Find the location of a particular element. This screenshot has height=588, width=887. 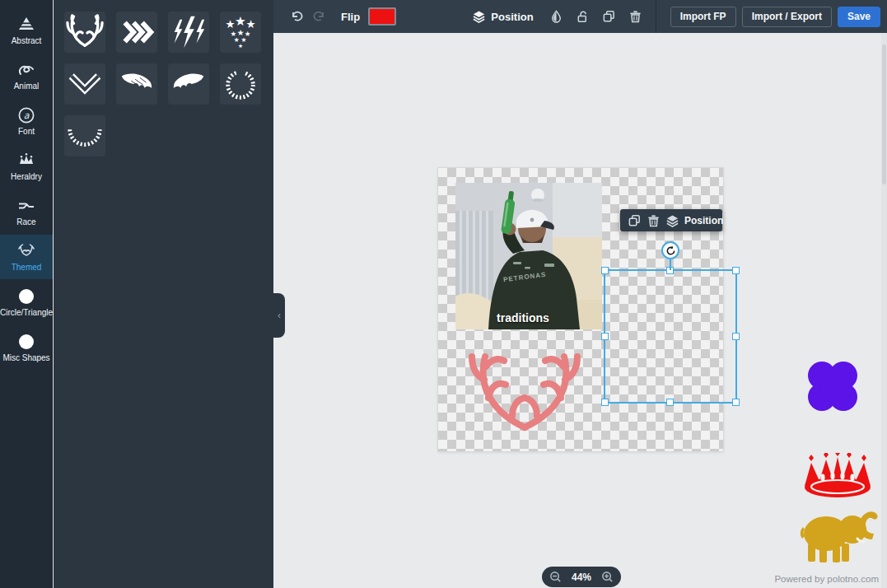

canvas-shape-elephant is located at coordinates (838, 538).